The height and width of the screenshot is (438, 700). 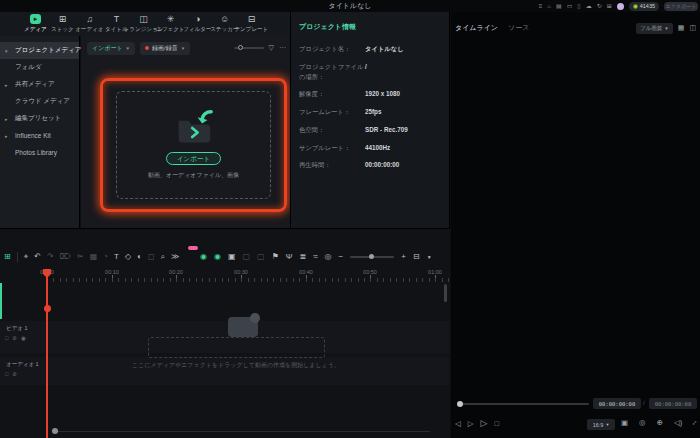 I want to click on media-library-icon: ▤, so click(x=559, y=6).